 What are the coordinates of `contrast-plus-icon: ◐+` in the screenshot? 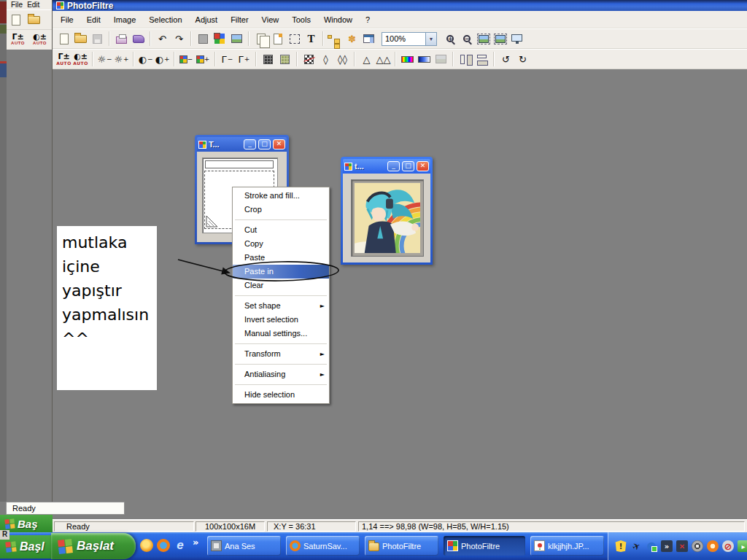 It's located at (162, 59).